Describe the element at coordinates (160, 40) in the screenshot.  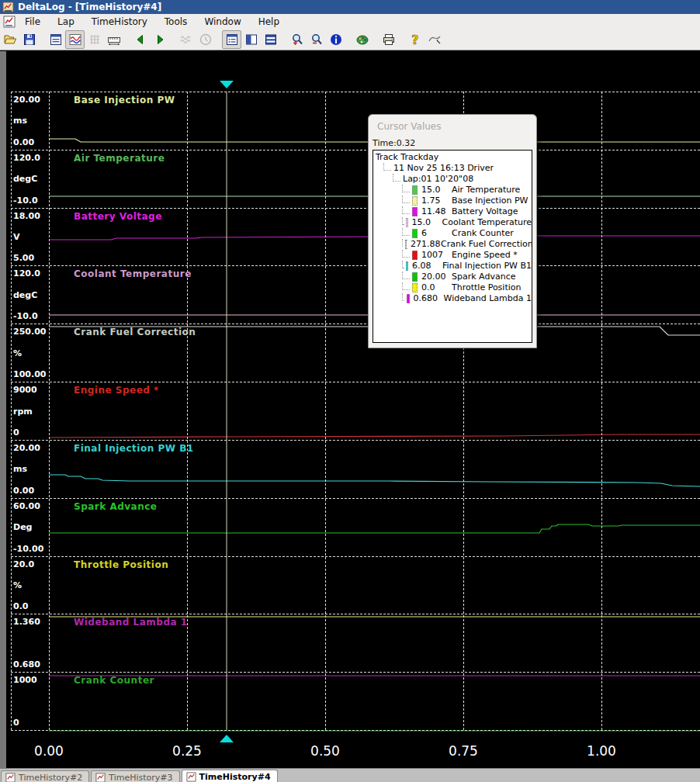
I see `arrow-right-icon` at that location.